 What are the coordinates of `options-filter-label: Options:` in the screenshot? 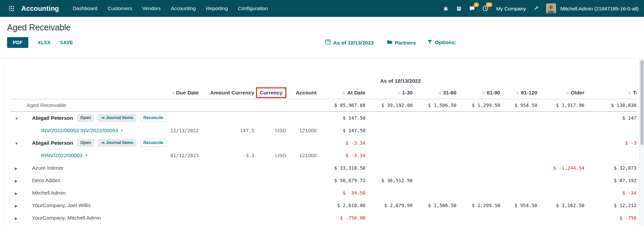 It's located at (446, 43).